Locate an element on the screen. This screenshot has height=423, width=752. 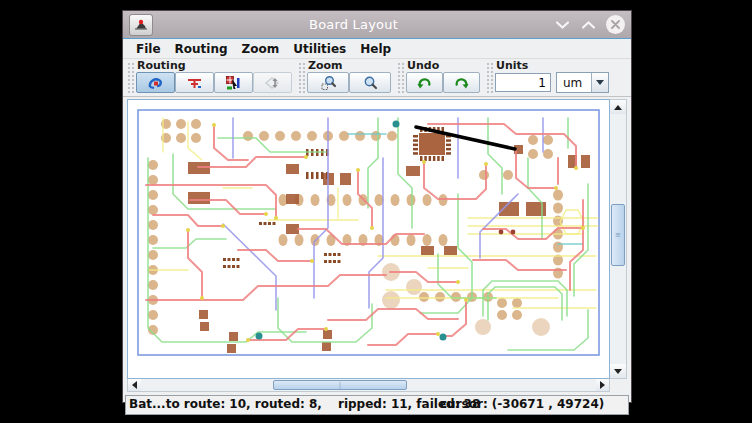
arrow-left-icon is located at coordinates (134, 385).